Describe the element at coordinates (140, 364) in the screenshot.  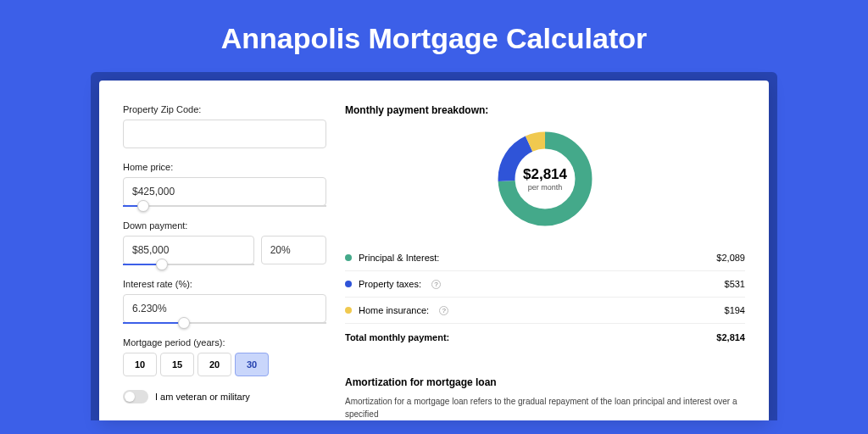
I see `period-option-10: 10` at that location.